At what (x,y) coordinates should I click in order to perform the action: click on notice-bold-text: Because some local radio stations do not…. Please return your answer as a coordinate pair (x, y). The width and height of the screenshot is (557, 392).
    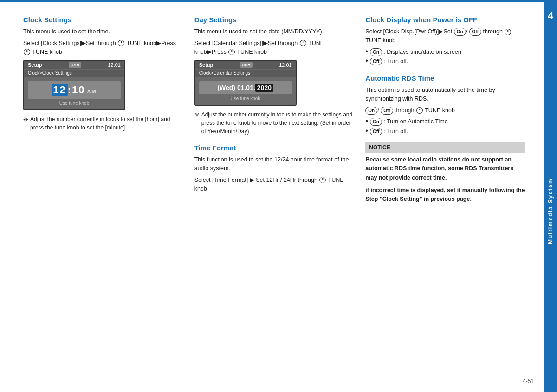
    Looking at the image, I should click on (446, 169).